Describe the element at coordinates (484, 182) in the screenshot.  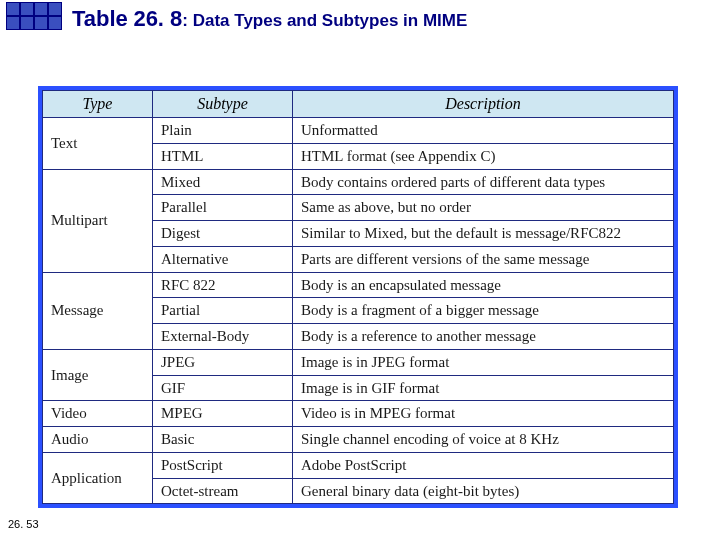
I see `description-cell: Body contains ordered parts of different…` at that location.